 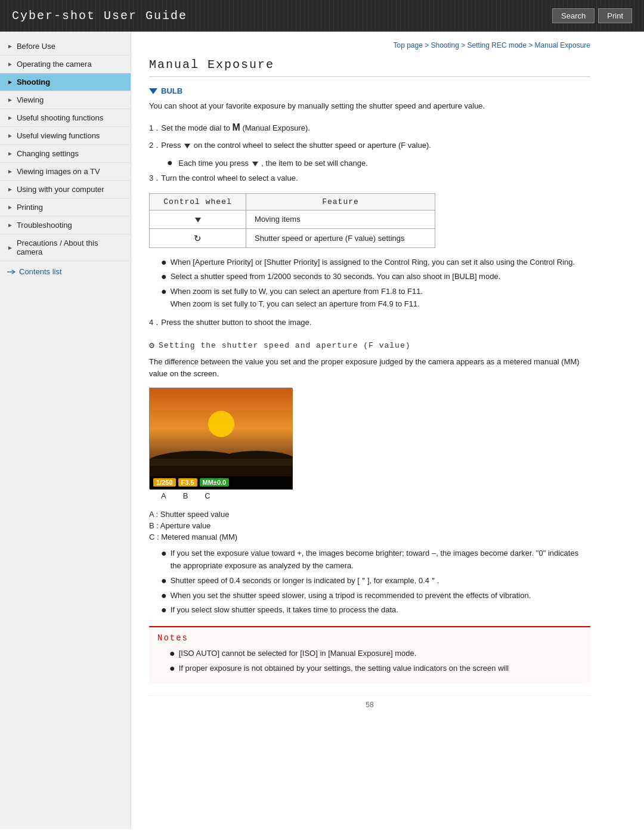 What do you see at coordinates (292, 221) in the screenshot?
I see `control-wheel-table: Control wheel Feature Moving items ↻ Shu…` at bounding box center [292, 221].